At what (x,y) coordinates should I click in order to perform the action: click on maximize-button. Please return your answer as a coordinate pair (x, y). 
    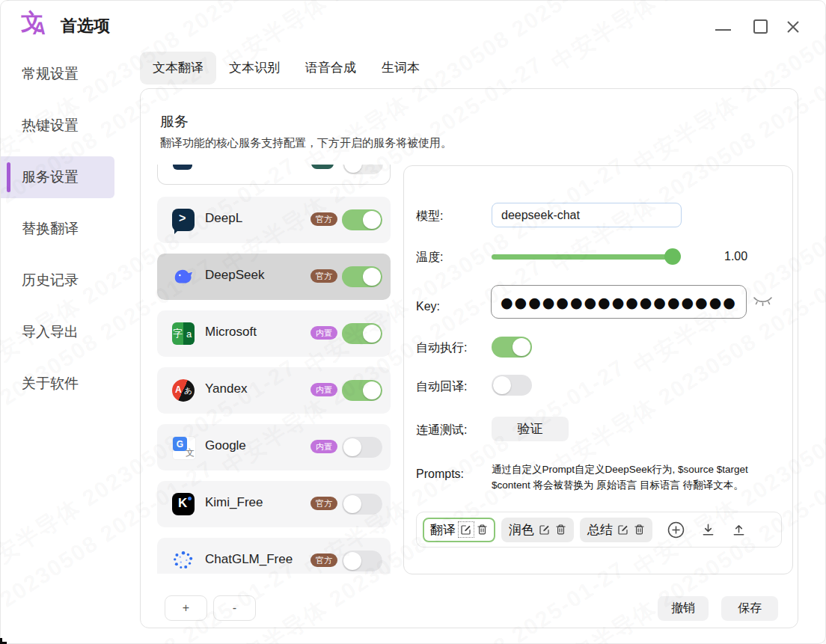
    Looking at the image, I should click on (760, 27).